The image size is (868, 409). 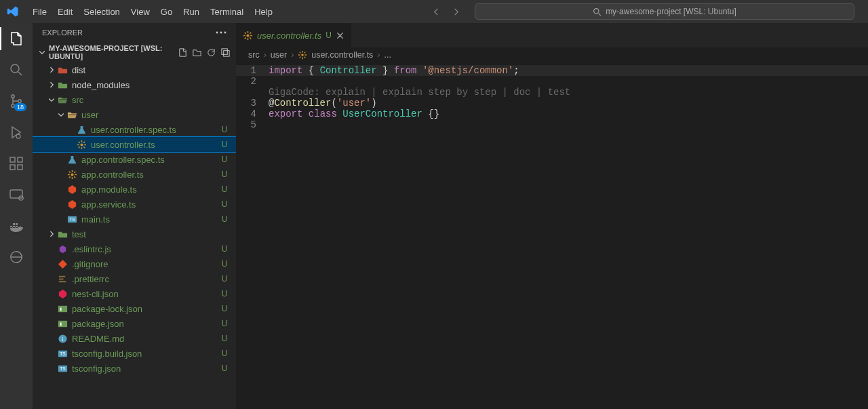 I want to click on gear-icon, so click(x=248, y=35).